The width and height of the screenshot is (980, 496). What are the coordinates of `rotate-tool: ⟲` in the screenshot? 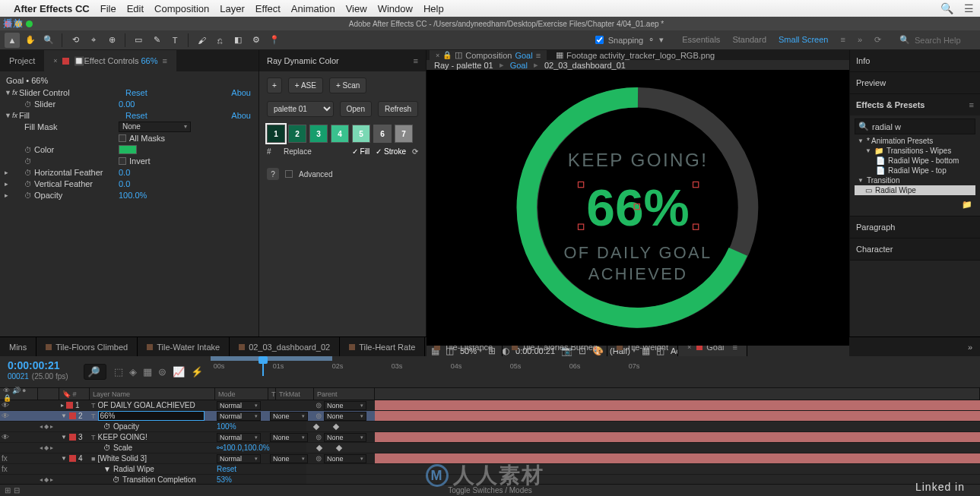 It's located at (75, 40).